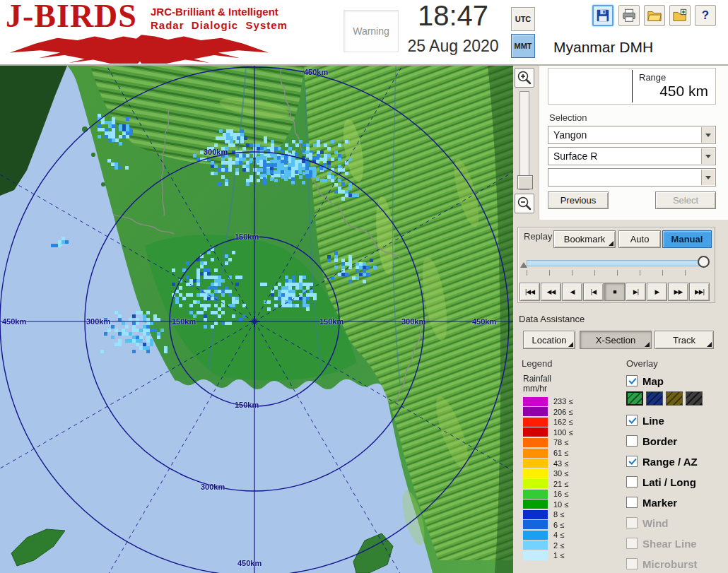  I want to click on fast-forward-button: ▶▶, so click(679, 292).